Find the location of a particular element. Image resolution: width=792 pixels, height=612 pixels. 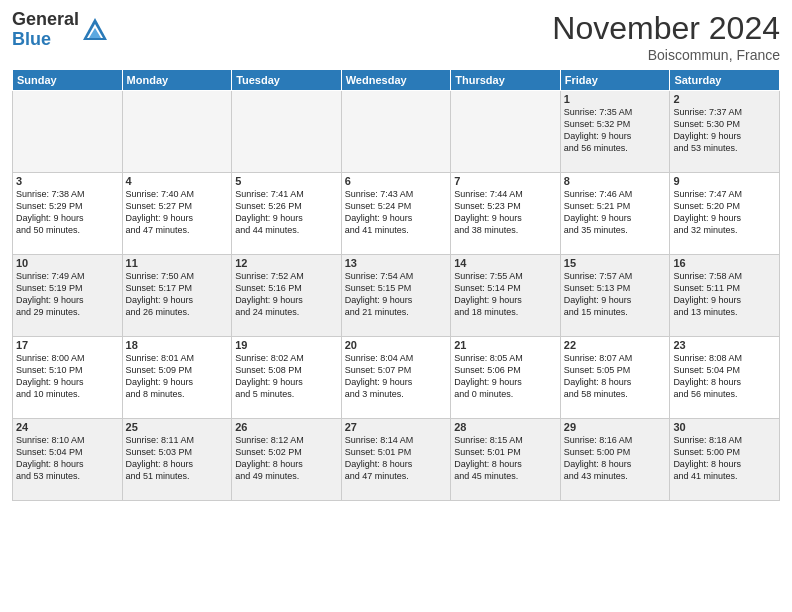

day-info: Sunrise: 7:40 AMSunset: 5:27 PMDaylight:… is located at coordinates (178, 212).